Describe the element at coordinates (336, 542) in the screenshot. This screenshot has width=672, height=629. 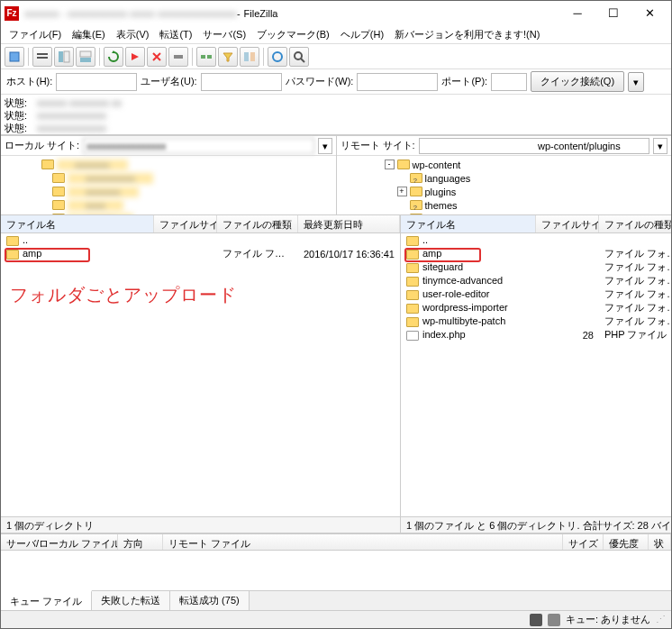
I see `queue-columns: サーバ/ローカル ファイル 方向 リモート ファイル サイズ 優先度 状` at that location.